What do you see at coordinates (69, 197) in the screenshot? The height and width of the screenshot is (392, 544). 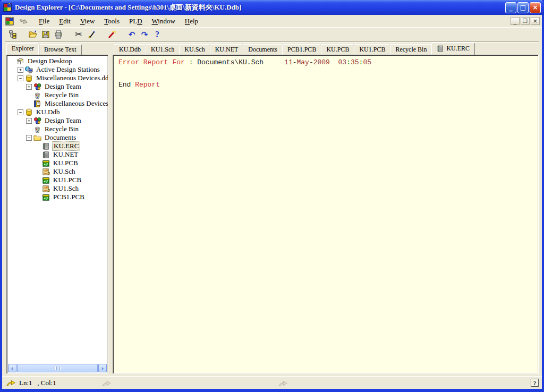 I see `tree-item-label: PCB1.PCB` at bounding box center [69, 197].